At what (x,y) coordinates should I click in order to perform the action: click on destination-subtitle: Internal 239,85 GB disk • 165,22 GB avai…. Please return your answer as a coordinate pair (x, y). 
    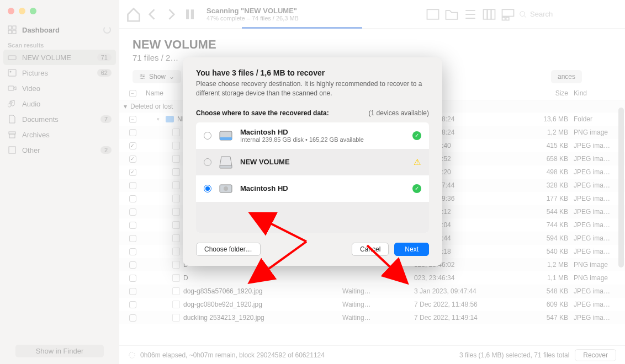
    Looking at the image, I should click on (323, 140).